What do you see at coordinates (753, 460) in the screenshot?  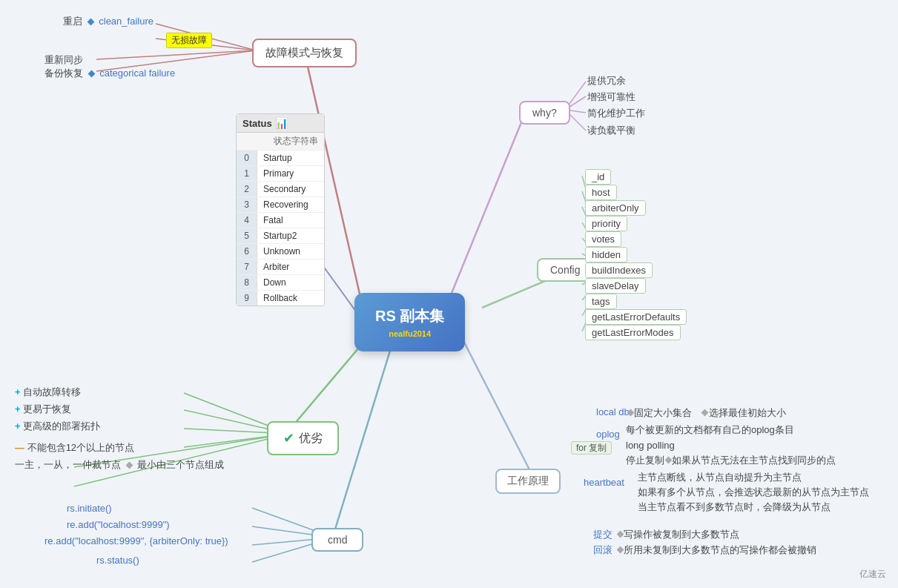 I see `work-oplog-item2: 如果从节点无法在主节点找到同步的点` at bounding box center [753, 460].